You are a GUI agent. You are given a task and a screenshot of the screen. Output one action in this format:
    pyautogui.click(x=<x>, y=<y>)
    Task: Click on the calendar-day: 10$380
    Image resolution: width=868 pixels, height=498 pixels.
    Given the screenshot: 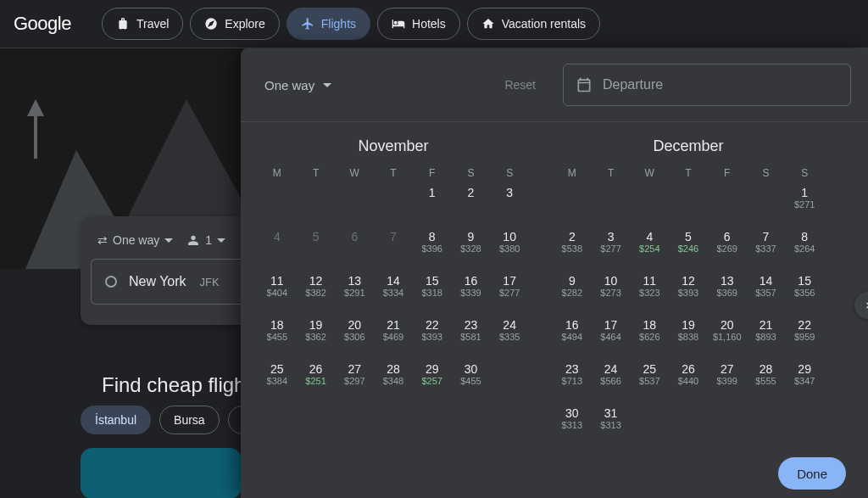 What is the action you would take?
    pyautogui.click(x=509, y=246)
    